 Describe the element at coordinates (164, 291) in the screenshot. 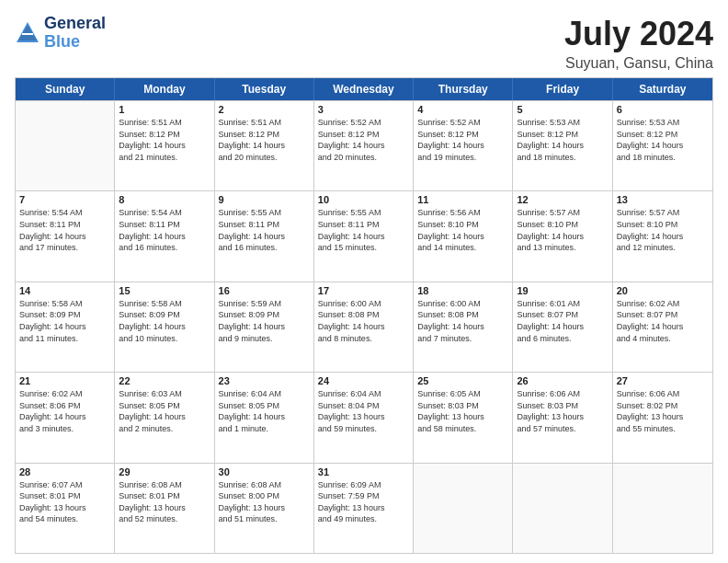

I see `day-number: 15` at that location.